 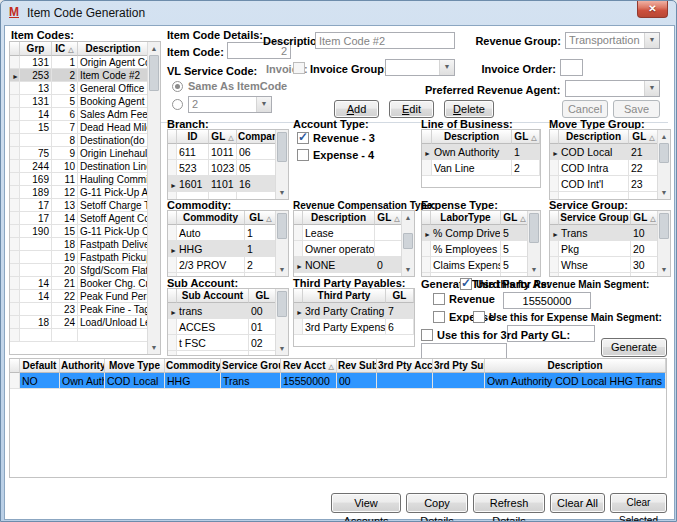 What do you see at coordinates (439, 299) in the screenshot?
I see `generate-revenue-checkbox` at bounding box center [439, 299].